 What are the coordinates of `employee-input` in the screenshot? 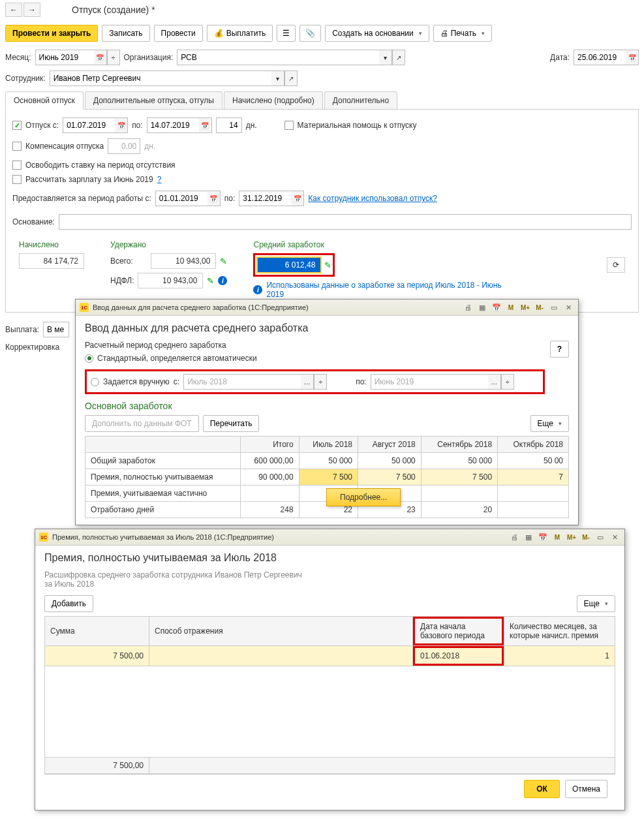 It's located at (161, 78).